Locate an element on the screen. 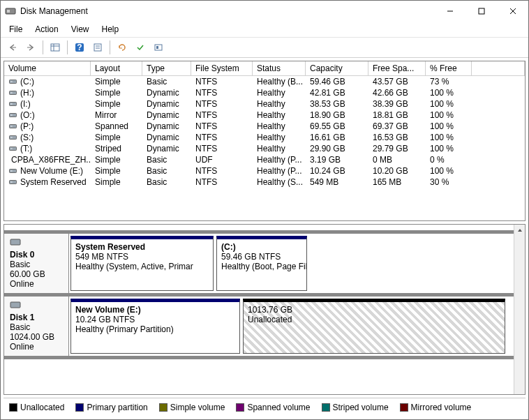  properties-icon is located at coordinates (98, 47).